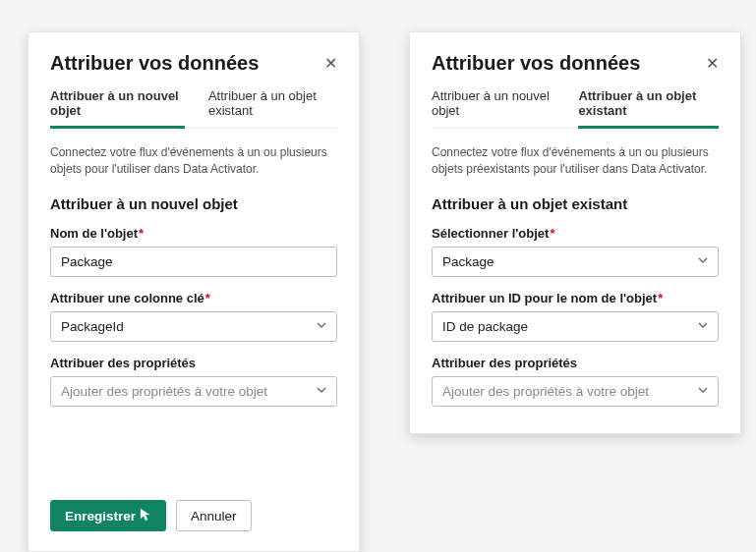  What do you see at coordinates (194, 299) in the screenshot?
I see `label-key-column: Attribuer une colonne clé*` at bounding box center [194, 299].